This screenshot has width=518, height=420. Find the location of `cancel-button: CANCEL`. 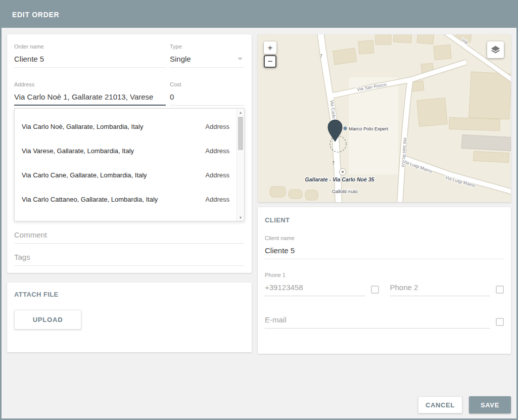

cancel-button: CANCEL is located at coordinates (440, 405).